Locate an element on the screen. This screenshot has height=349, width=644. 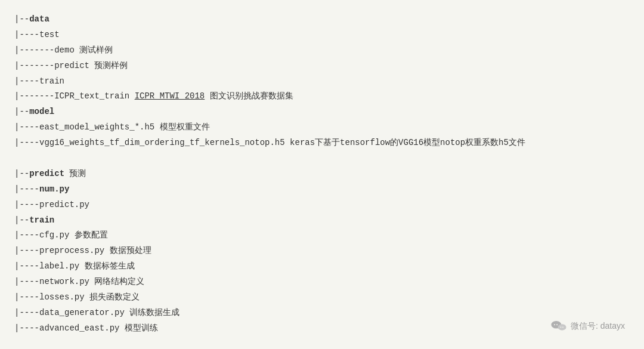
code-line: |--data is located at coordinates (322, 20).